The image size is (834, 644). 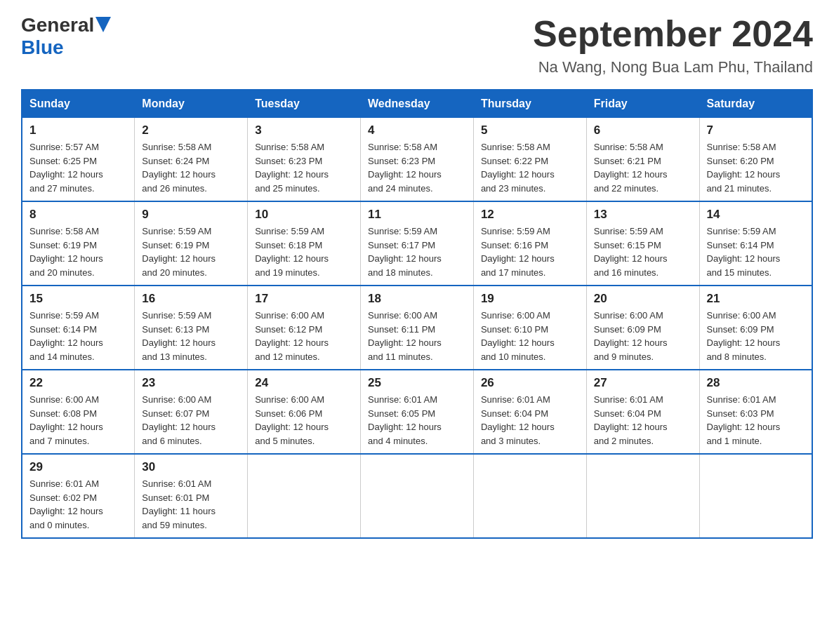 I want to click on day-number: 6, so click(x=643, y=130).